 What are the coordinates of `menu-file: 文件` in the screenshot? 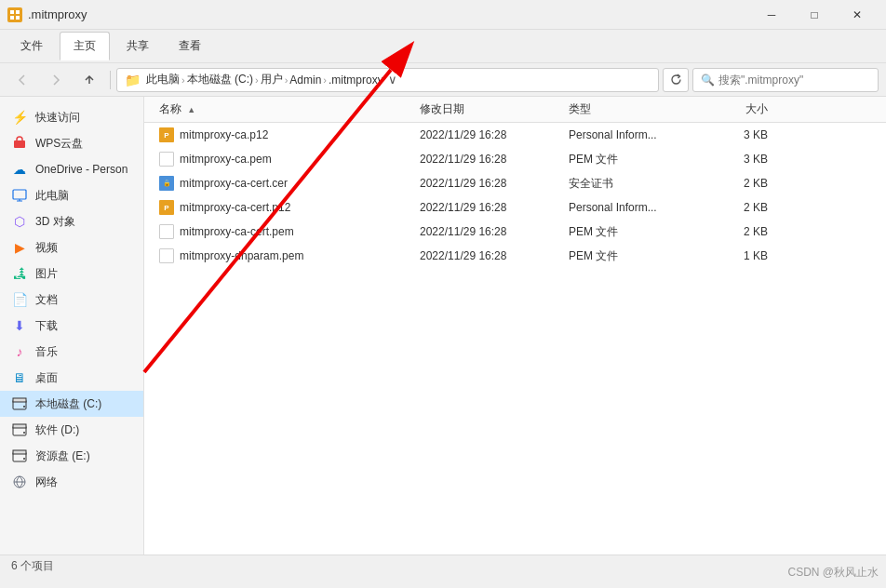 It's located at (32, 47).